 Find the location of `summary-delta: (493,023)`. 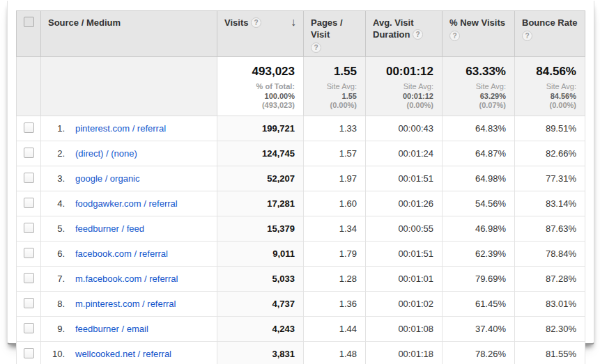

summary-delta: (493,023) is located at coordinates (259, 106).